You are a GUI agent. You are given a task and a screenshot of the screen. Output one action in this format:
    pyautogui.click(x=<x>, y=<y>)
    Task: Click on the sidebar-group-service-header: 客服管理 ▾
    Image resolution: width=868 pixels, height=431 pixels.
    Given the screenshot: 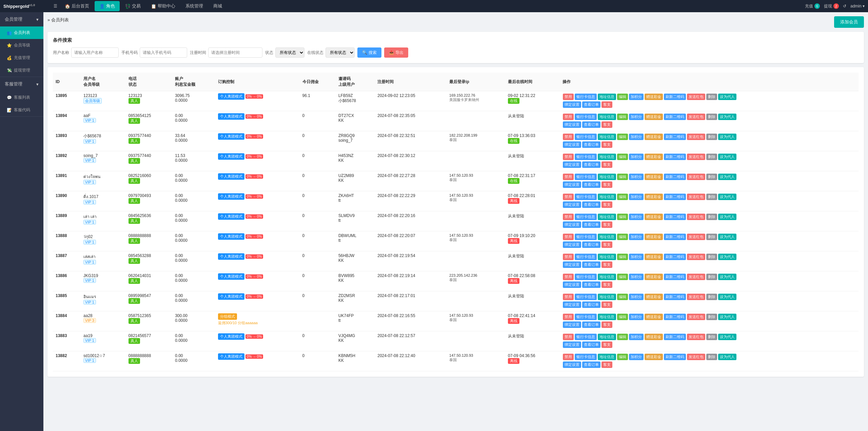 What is the action you would take?
    pyautogui.click(x=22, y=84)
    